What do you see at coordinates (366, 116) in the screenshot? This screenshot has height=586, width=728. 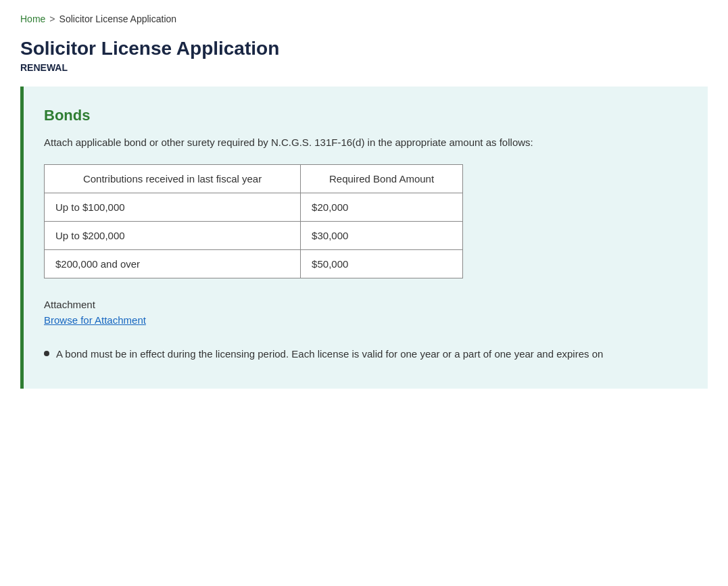 I see `section-title: Bonds` at bounding box center [366, 116].